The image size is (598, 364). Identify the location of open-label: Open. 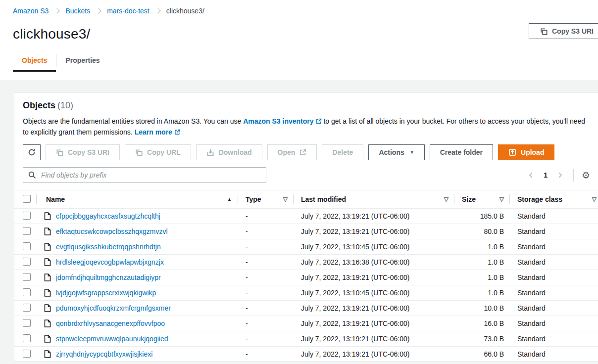
(287, 152).